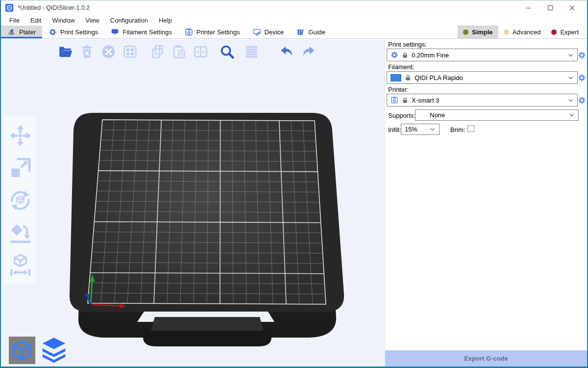 This screenshot has height=368, width=588. I want to click on mode-expert: Expert, so click(565, 32).